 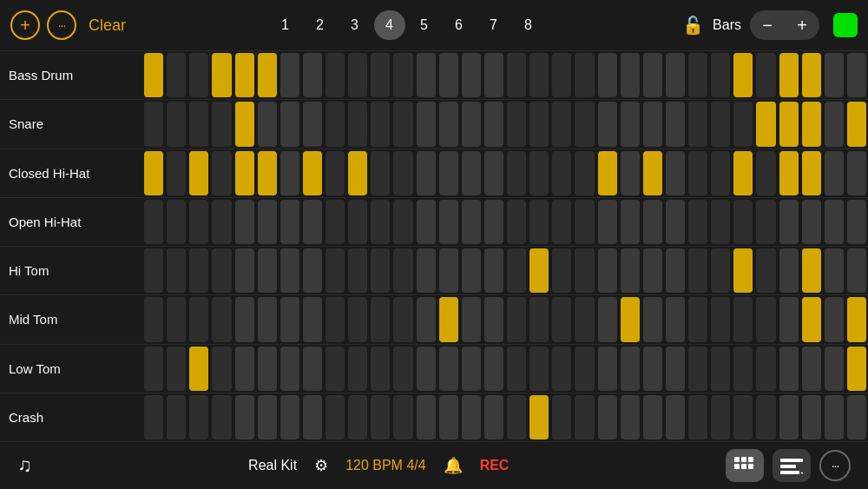 I want to click on bars-minus-button: −, so click(x=767, y=25).